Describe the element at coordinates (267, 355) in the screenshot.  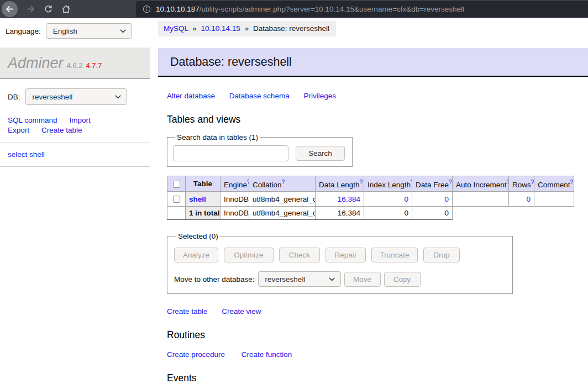
I see `create-function-link: Create function` at that location.